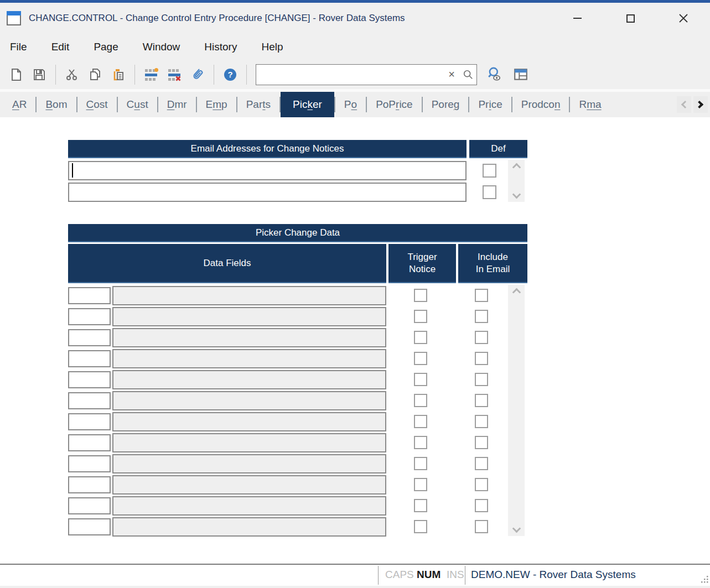 Image resolution: width=710 pixels, height=588 pixels. Describe the element at coordinates (198, 75) in the screenshot. I see `attachment-button` at that location.